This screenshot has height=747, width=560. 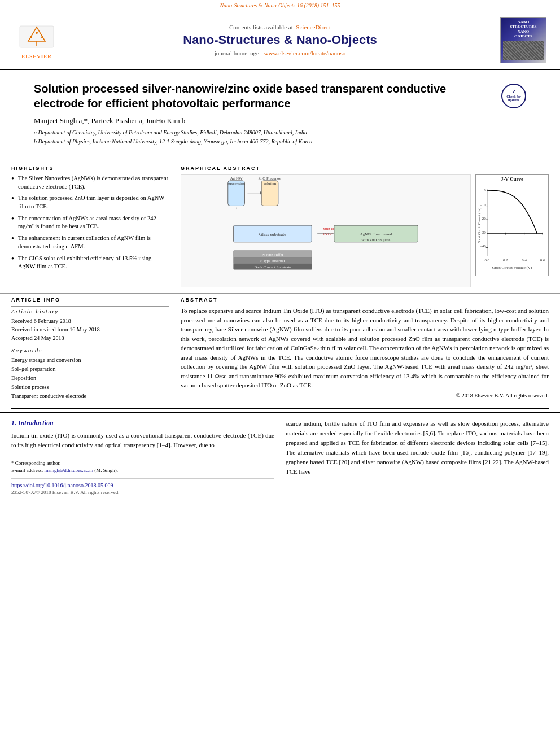 What do you see at coordinates (365, 231) in the screenshot?
I see `graphical-abstract-content: Ag NW suspension ↓ ZnO Precursor solutio…` at bounding box center [365, 231].